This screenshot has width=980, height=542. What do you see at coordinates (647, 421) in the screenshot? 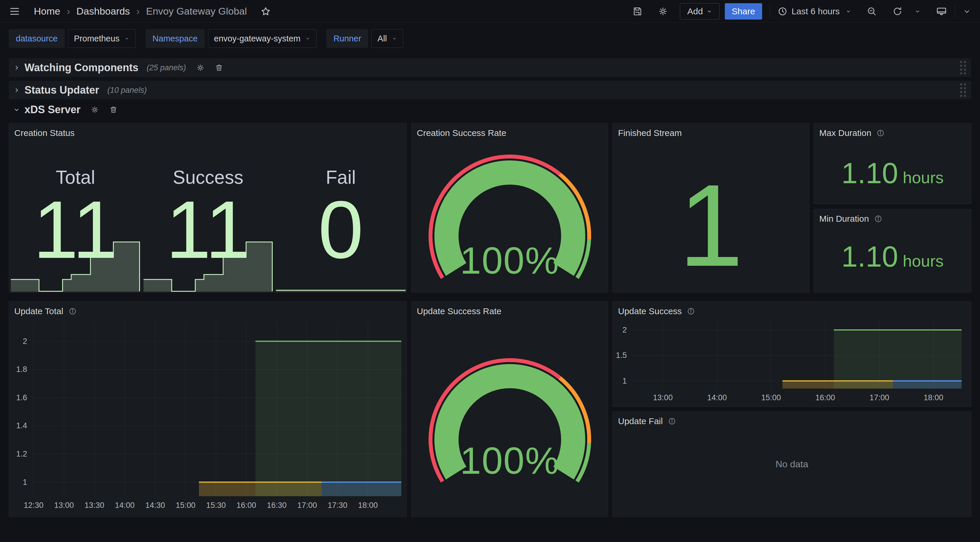
I see `panel-title: Update Fail` at bounding box center [647, 421].